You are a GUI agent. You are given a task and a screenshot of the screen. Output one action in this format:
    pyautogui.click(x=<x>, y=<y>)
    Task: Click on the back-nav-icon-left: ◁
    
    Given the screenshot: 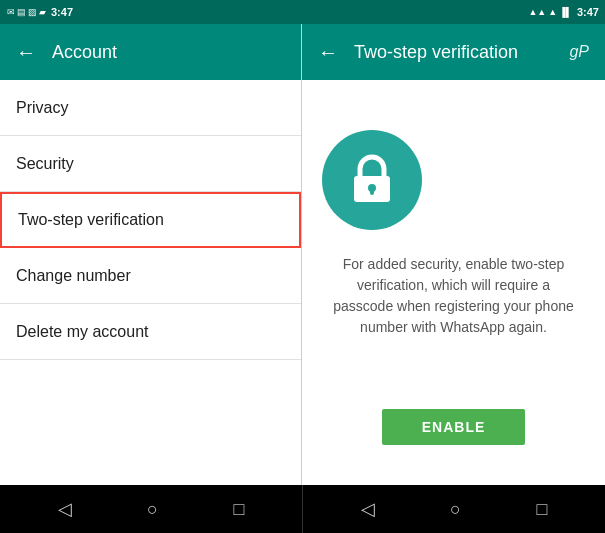 What is the action you would take?
    pyautogui.click(x=65, y=509)
    